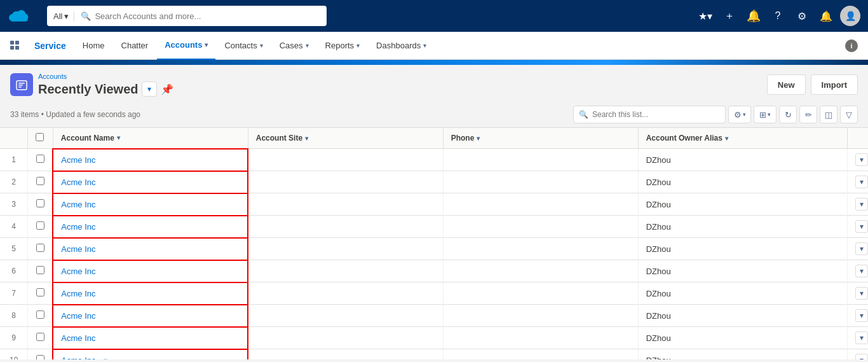  Describe the element at coordinates (849, 115) in the screenshot. I see `filter-btn: ▽` at that location.